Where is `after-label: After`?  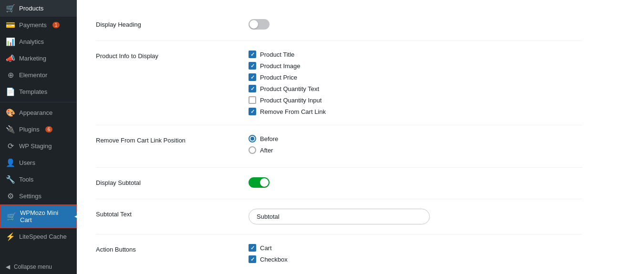
after-label: After is located at coordinates (266, 151).